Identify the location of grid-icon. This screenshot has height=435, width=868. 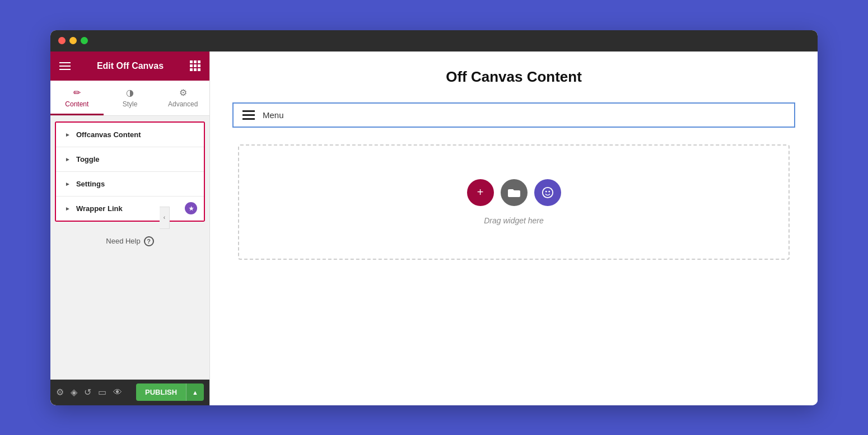
(195, 66).